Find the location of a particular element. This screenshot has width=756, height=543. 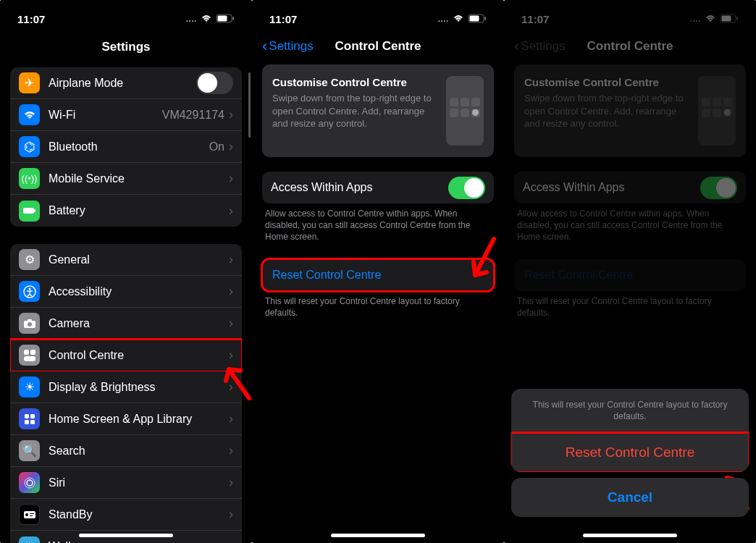

access-section: Access Within Apps is located at coordinates (378, 188).